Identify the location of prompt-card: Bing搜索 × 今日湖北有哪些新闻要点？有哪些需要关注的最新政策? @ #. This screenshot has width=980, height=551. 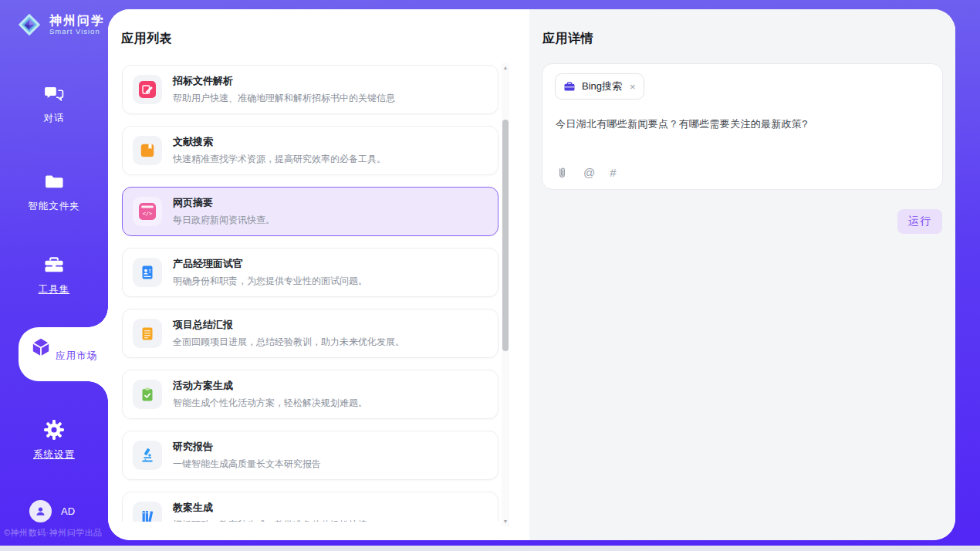
(742, 127).